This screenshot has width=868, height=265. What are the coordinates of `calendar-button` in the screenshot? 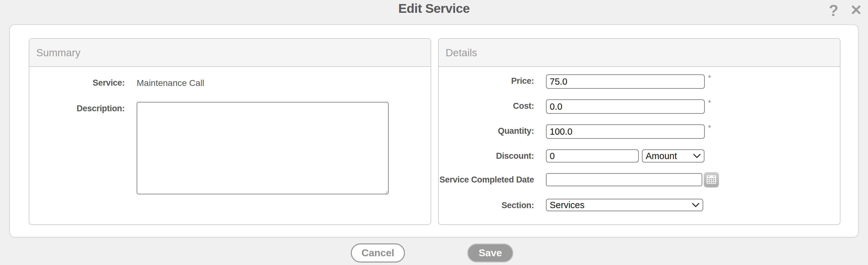 It's located at (711, 180).